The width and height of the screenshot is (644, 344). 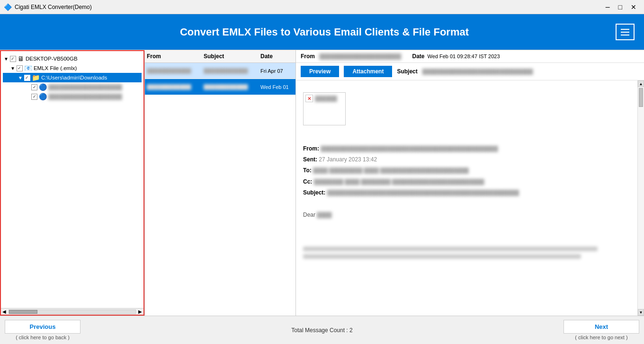 I want to click on header-menu-button, so click(x=625, y=32).